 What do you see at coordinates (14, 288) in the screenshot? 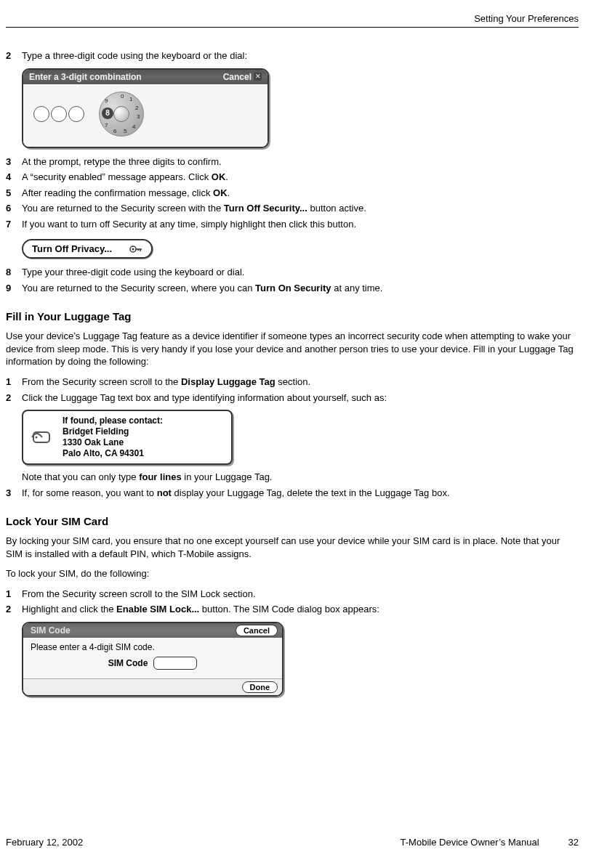
I see `step-number: 9` at bounding box center [14, 288].